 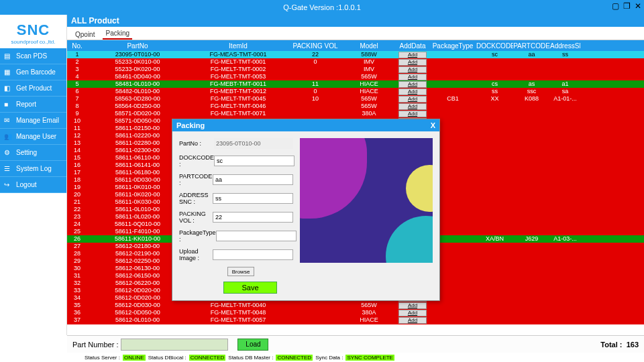 What do you see at coordinates (627, 6) in the screenshot?
I see `window-max-icon: ❐` at bounding box center [627, 6].